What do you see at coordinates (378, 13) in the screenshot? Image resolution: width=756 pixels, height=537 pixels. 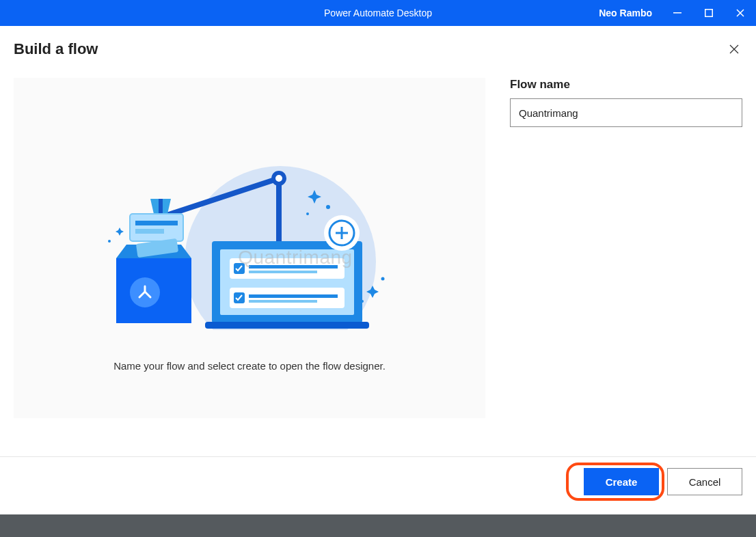 I see `title-bar: Power Automate Desktop Neo Rambo` at bounding box center [378, 13].